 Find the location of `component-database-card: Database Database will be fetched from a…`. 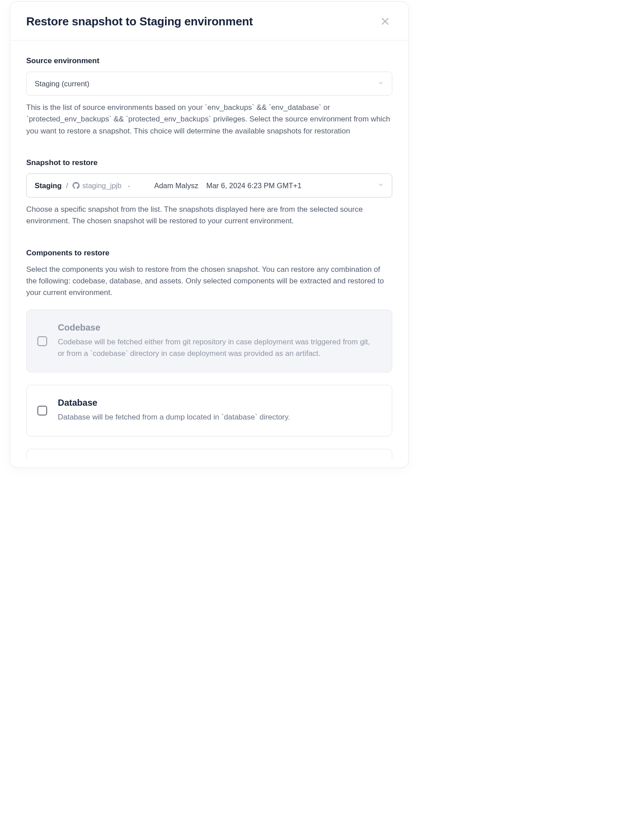

component-database-card: Database Database will be fetched from a… is located at coordinates (209, 410).